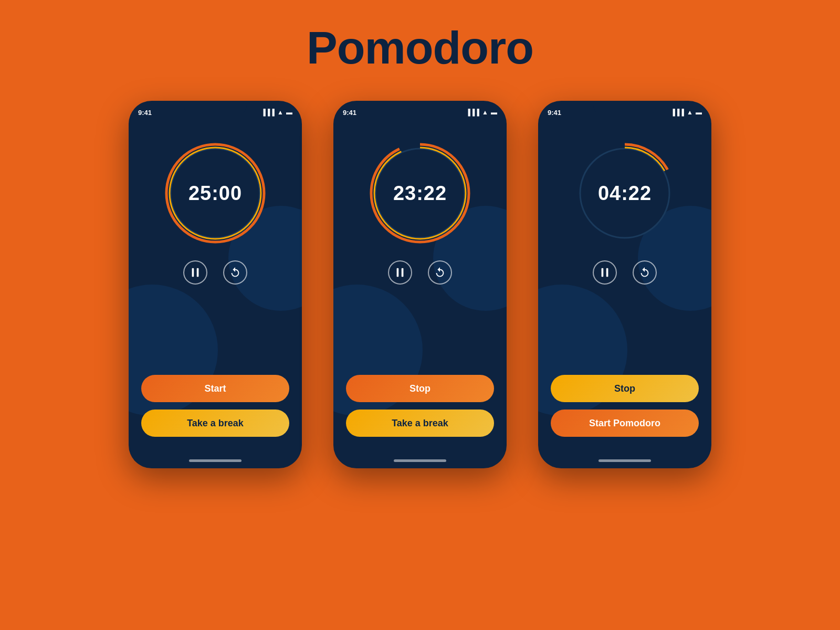 This screenshot has height=630, width=840. What do you see at coordinates (687, 112) in the screenshot?
I see `status-icons-3: ▐▐▐ ▲ ▬` at bounding box center [687, 112].